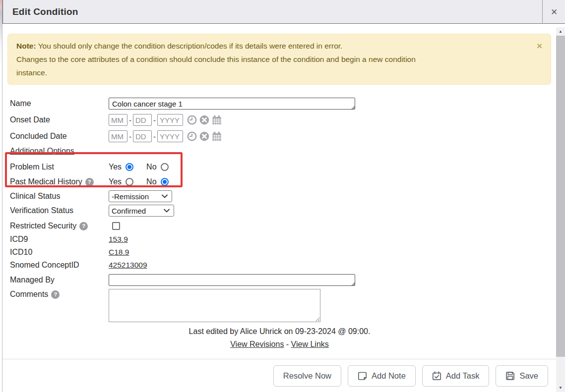 The width and height of the screenshot is (565, 392). Describe the element at coordinates (382, 376) in the screenshot. I see `add-note-button: Add Note` at that location.